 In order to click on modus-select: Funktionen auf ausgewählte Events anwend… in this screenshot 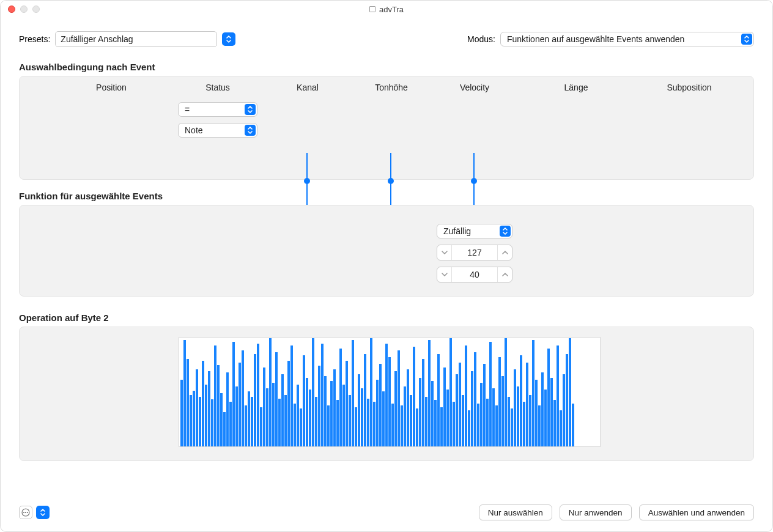, I will do `click(627, 39)`.